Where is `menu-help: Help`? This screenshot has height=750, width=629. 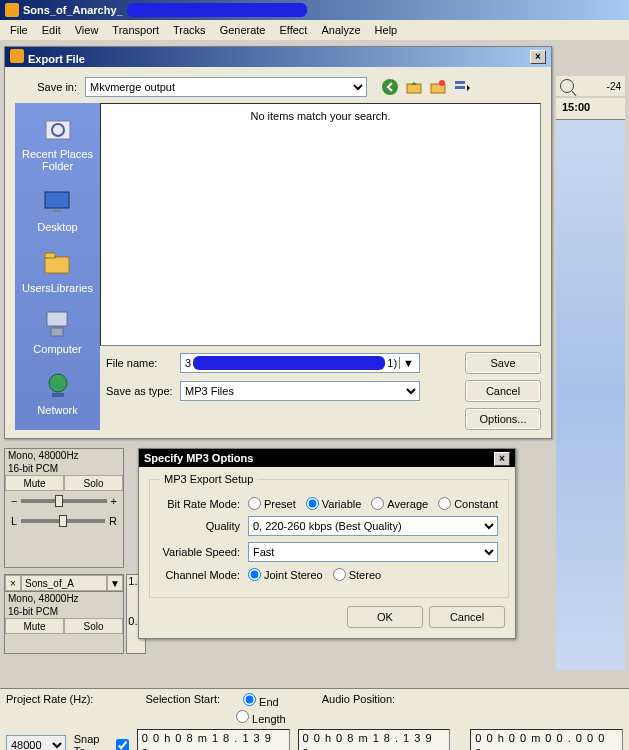 menu-help: Help is located at coordinates (386, 30).